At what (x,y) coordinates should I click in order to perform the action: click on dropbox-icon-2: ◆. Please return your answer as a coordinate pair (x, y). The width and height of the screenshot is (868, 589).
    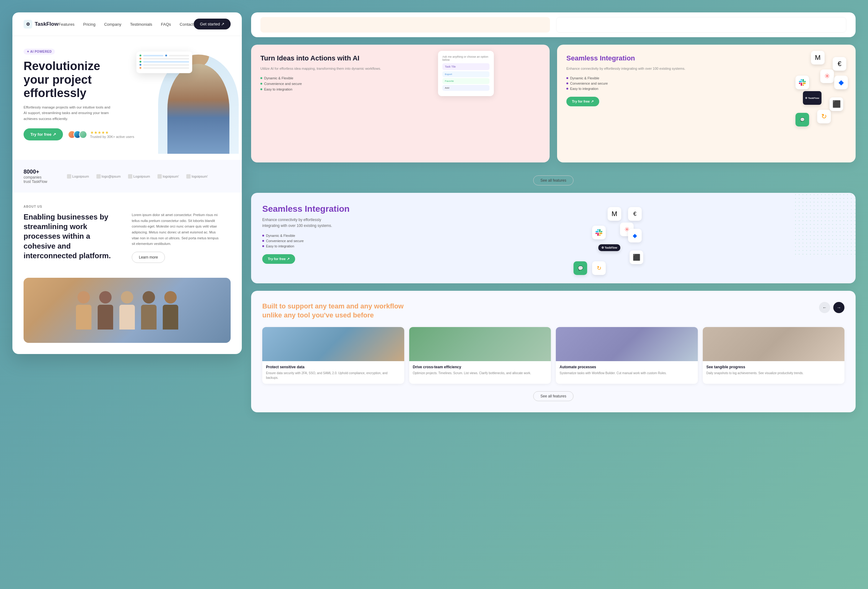
    Looking at the image, I should click on (635, 236).